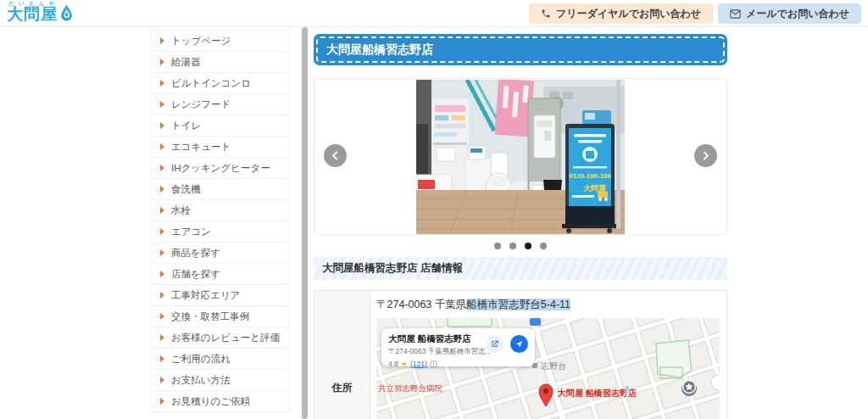 The width and height of the screenshot is (868, 419). Describe the element at coordinates (220, 190) in the screenshot. I see `sidebar-item-dishwasher: 食洗機` at that location.